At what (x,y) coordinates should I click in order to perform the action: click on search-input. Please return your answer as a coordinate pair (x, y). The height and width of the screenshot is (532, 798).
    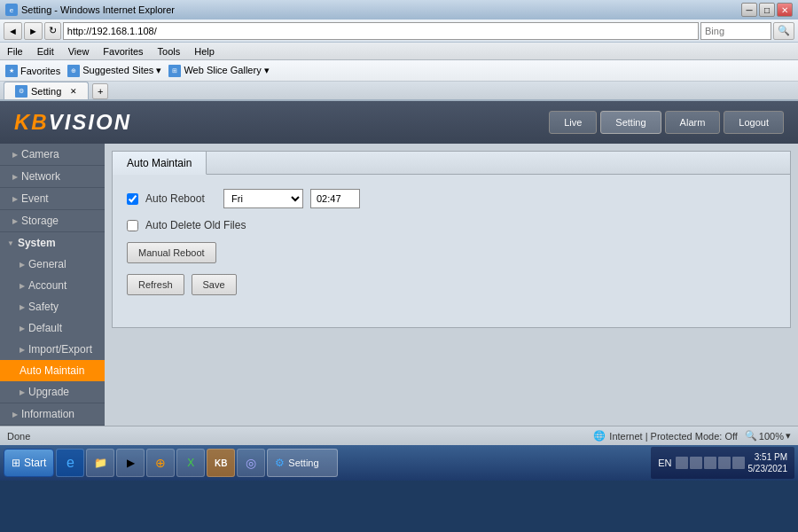
    Looking at the image, I should click on (736, 31).